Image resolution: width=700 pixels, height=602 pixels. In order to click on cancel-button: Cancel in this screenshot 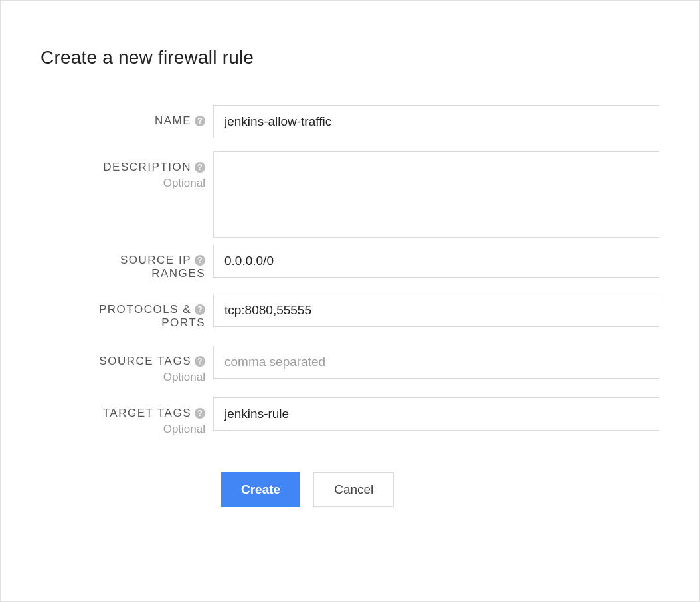, I will do `click(353, 490)`.